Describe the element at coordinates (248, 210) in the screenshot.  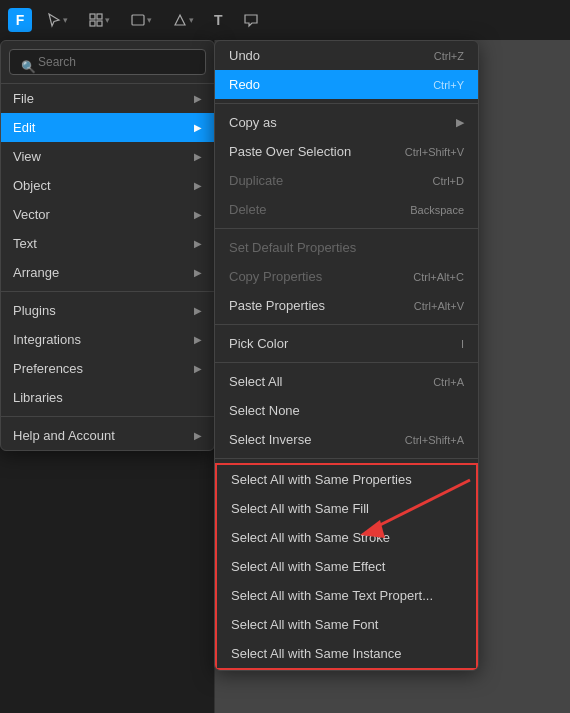
I see `submenu-item-delete-label: Delete` at that location.